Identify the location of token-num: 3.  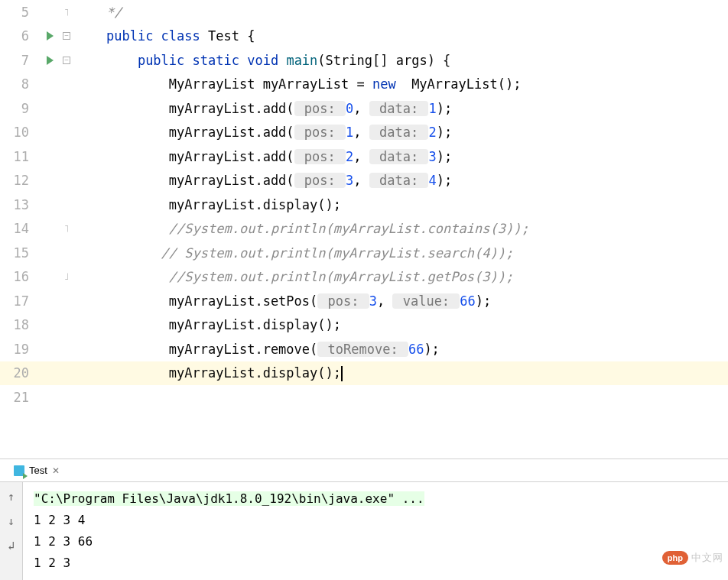
(373, 301).